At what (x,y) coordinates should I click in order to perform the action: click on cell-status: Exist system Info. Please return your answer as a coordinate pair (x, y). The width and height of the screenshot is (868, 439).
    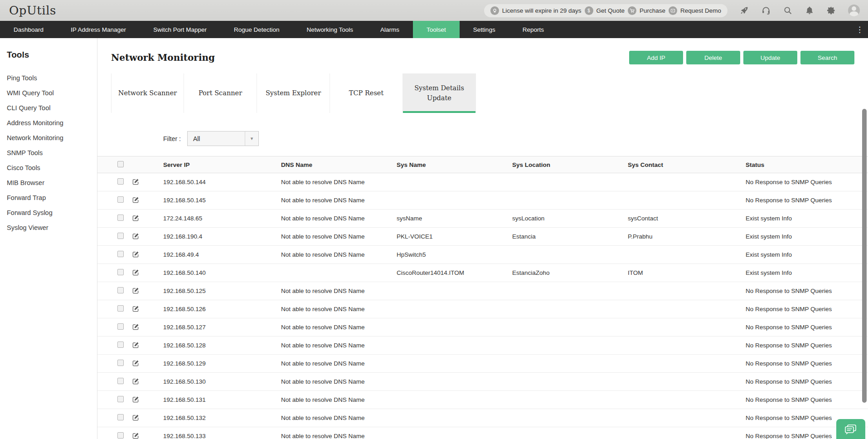
    Looking at the image, I should click on (807, 237).